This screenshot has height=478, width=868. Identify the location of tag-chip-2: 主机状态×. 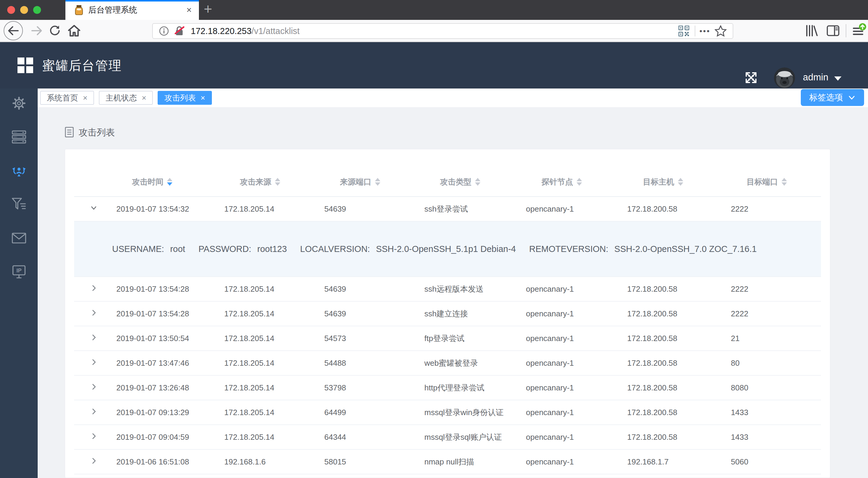
(126, 98).